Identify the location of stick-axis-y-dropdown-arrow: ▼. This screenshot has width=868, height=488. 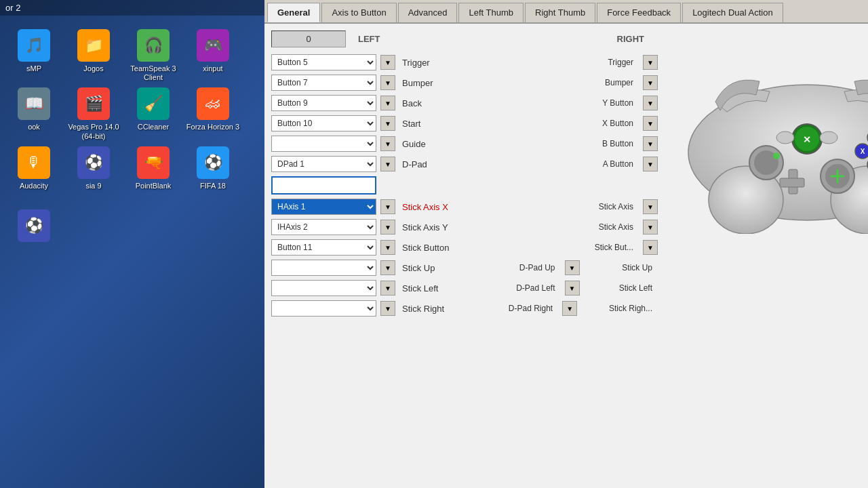
(388, 227).